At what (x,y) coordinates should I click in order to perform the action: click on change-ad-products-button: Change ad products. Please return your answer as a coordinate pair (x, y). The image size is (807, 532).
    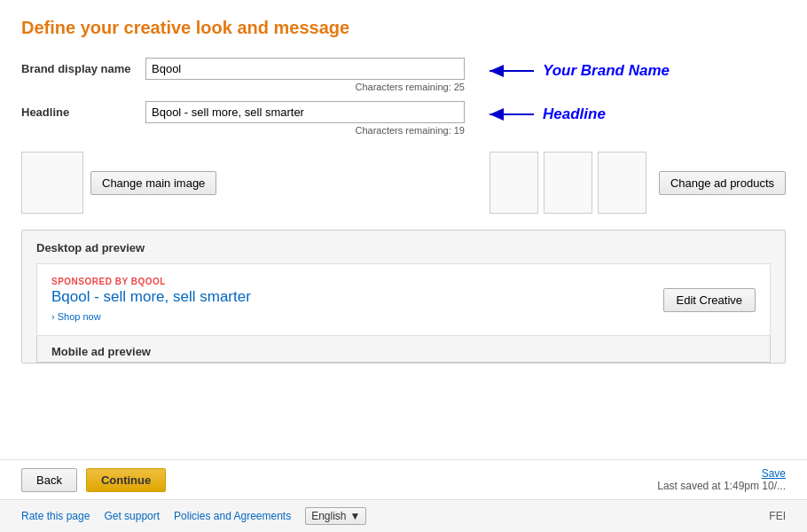
    Looking at the image, I should click on (722, 183).